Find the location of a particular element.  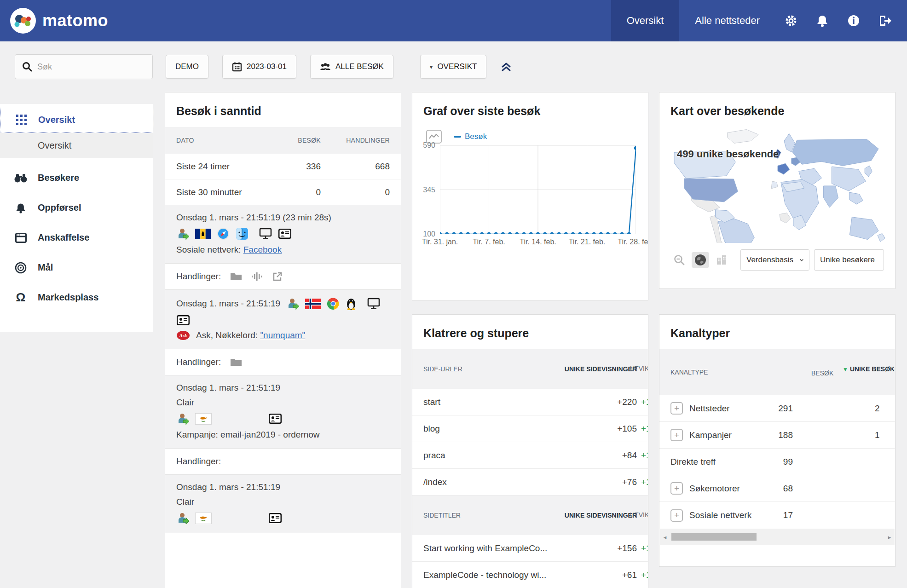

widget-title: Graf over siste besøk is located at coordinates (530, 110).